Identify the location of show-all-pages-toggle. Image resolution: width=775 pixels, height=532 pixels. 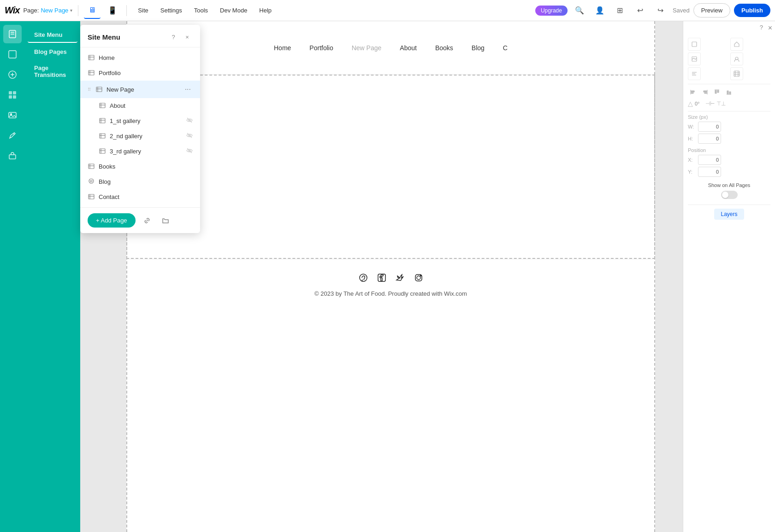
(729, 195).